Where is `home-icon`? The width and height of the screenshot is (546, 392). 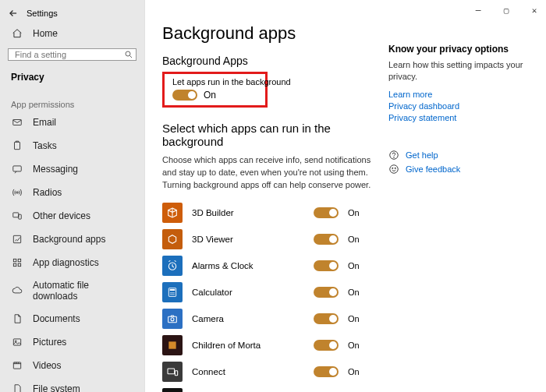
home-icon is located at coordinates (17, 34).